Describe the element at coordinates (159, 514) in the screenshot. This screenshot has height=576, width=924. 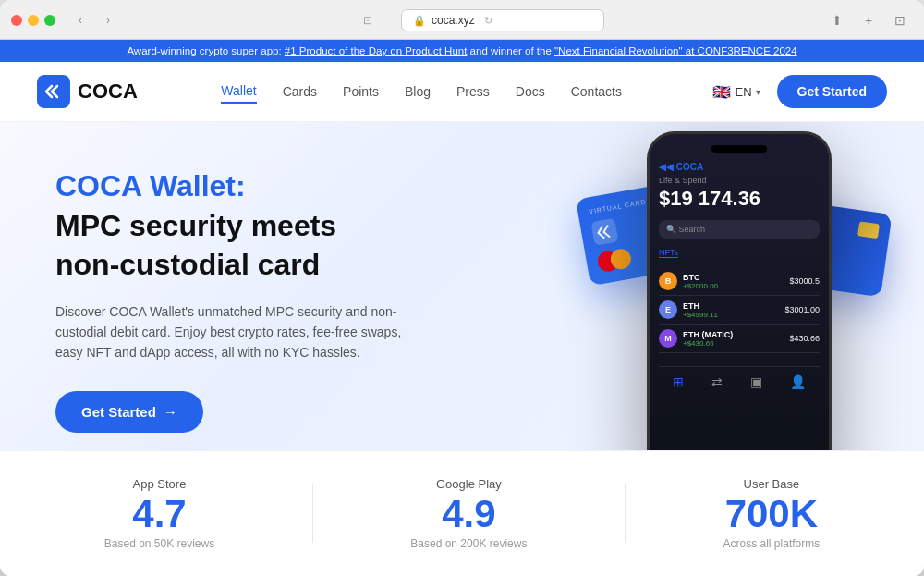
I see `stat-appstore: App Store 4.7 Based on 50K reviews` at that location.